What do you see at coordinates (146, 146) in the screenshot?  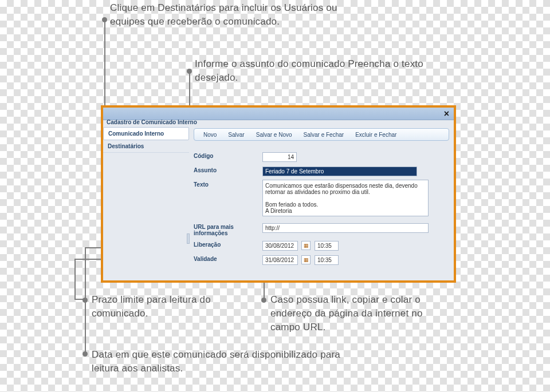 I see `sidebar-item-destinatarios: Destinatários` at bounding box center [146, 146].